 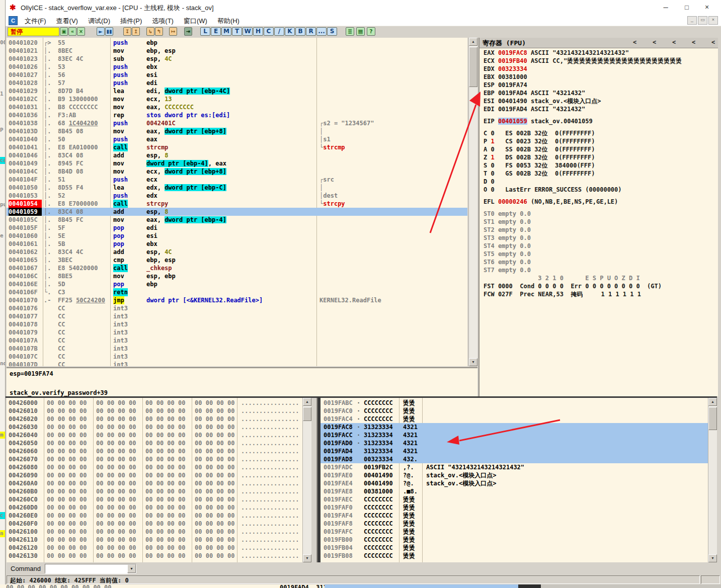 What do you see at coordinates (290, 31) in the screenshot?
I see `toolbar-call-stack-button: K` at bounding box center [290, 31].